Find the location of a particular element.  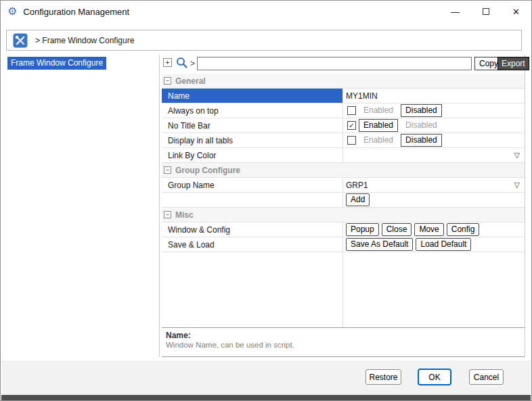

row-group-name: Group Name GRP1 ▽ is located at coordinates (343, 185).